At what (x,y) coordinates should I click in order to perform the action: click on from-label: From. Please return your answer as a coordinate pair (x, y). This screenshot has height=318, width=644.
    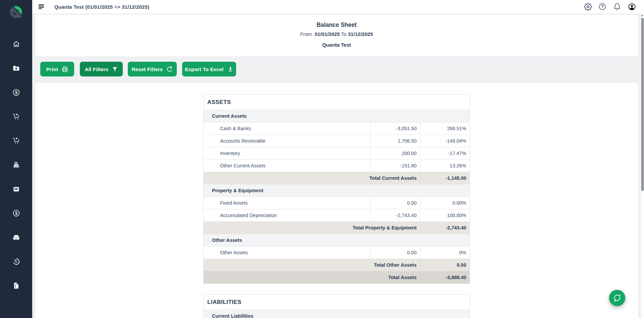
    Looking at the image, I should click on (306, 34).